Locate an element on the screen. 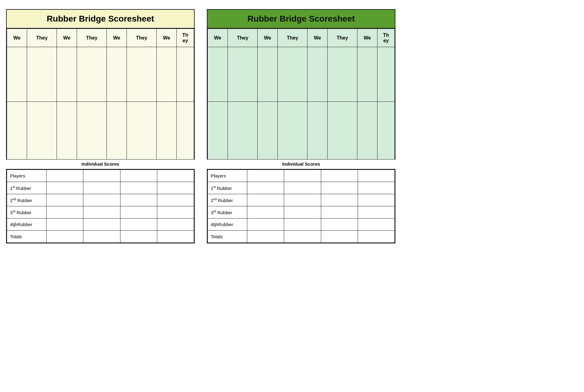  cell-r1c5 is located at coordinates (117, 74).